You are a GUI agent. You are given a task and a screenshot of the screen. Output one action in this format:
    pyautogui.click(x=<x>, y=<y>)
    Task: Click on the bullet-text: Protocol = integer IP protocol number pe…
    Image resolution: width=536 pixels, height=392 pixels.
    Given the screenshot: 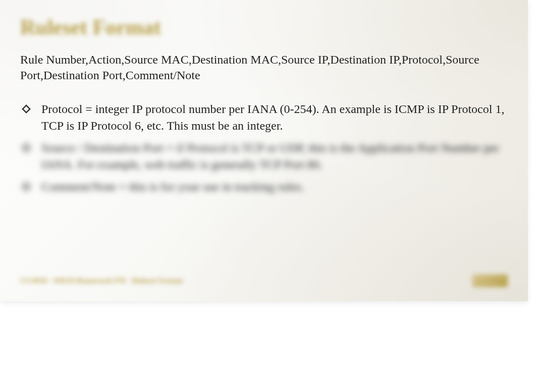 What is the action you would take?
    pyautogui.click(x=274, y=117)
    